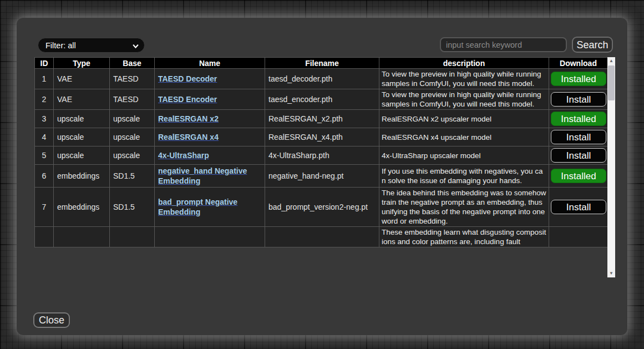 This screenshot has height=349, width=644. I want to click on scroll-up-icon: ▲, so click(611, 61).